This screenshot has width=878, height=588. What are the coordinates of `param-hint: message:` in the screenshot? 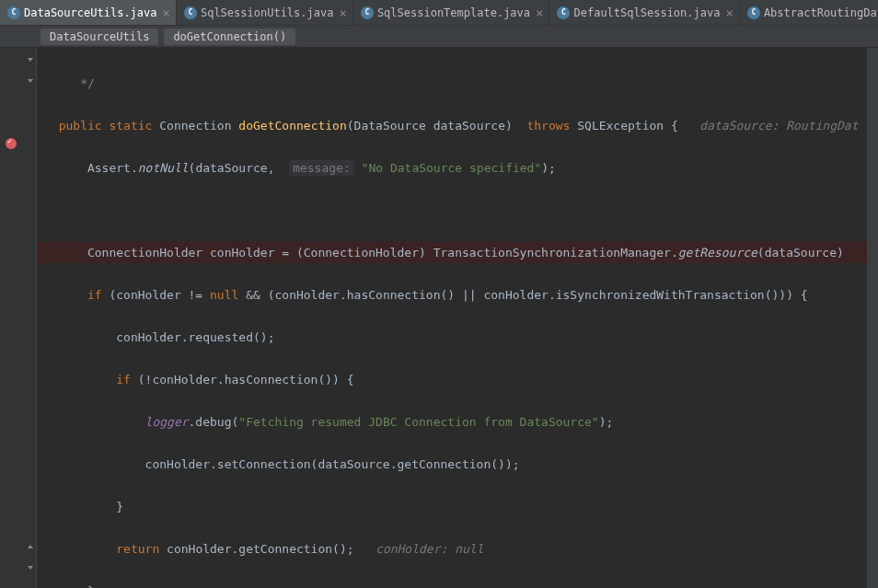 It's located at (322, 167).